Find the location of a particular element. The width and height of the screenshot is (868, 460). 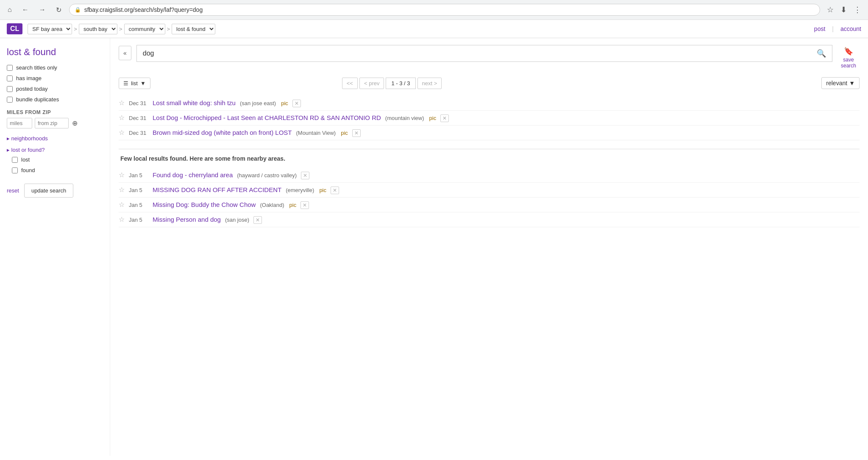

search-input is located at coordinates (474, 53).